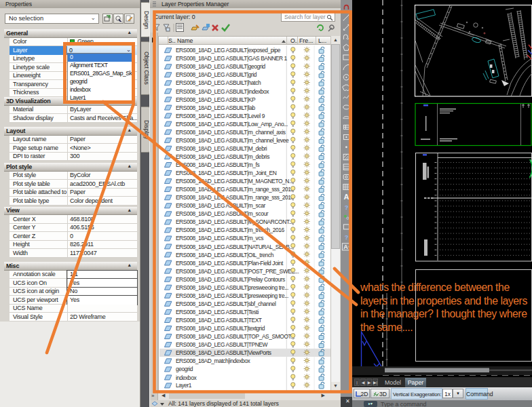  Describe the element at coordinates (220, 238) in the screenshot. I see `svg-text: ERS008_18AD_LEG ASBUILT|m_vcs` at that location.